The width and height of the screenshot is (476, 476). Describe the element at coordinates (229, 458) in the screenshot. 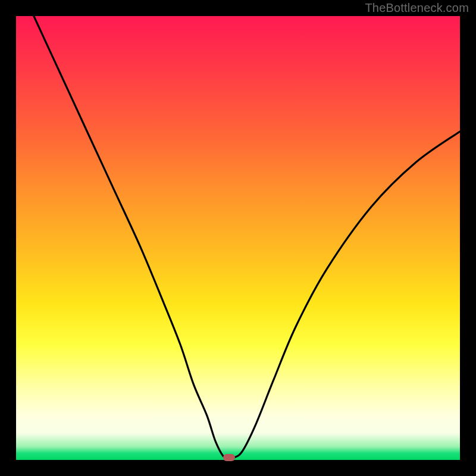

I see `optimum-marker` at that location.